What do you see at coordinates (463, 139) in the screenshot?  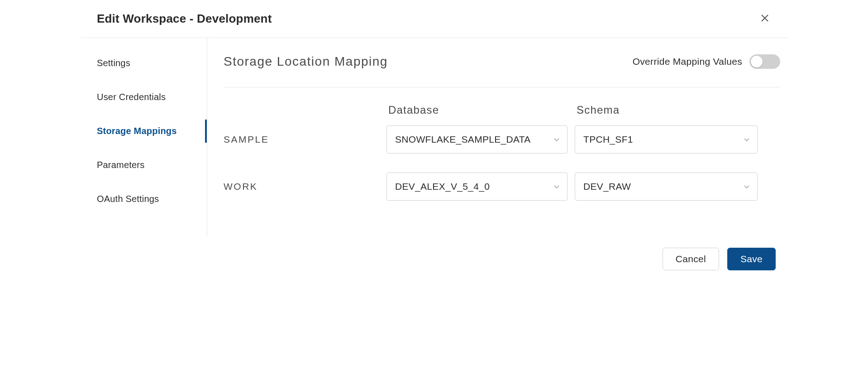 I see `select-value: SNOWFLAKE_SAMPLE_DATA` at bounding box center [463, 139].